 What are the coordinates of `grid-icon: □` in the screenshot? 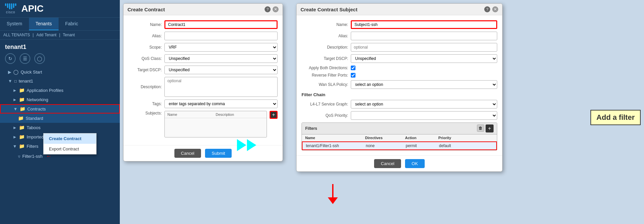 It's located at (15, 81).